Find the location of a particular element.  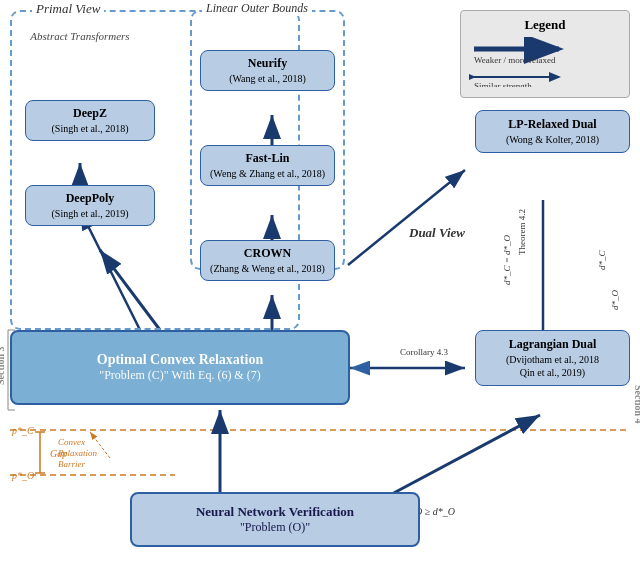

deeppoly-box: DeepPoly (Singh et al., 2019) is located at coordinates (90, 206).